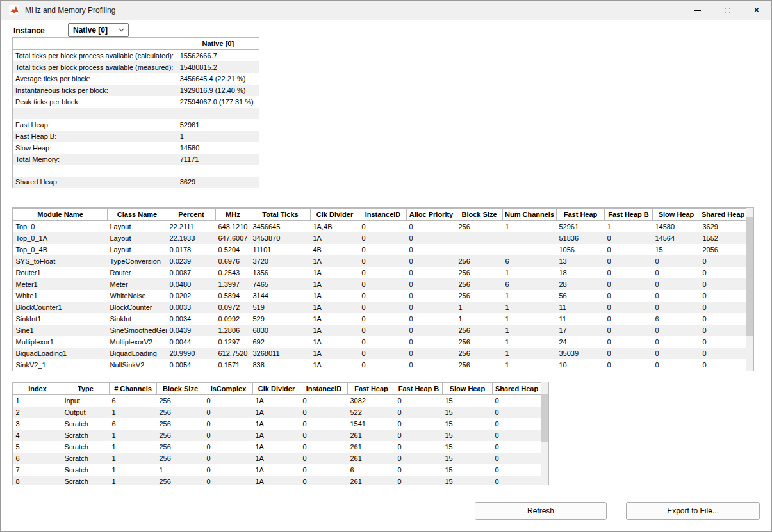  I want to click on table-row: 5Scratch125601A02610150, so click(277, 447).